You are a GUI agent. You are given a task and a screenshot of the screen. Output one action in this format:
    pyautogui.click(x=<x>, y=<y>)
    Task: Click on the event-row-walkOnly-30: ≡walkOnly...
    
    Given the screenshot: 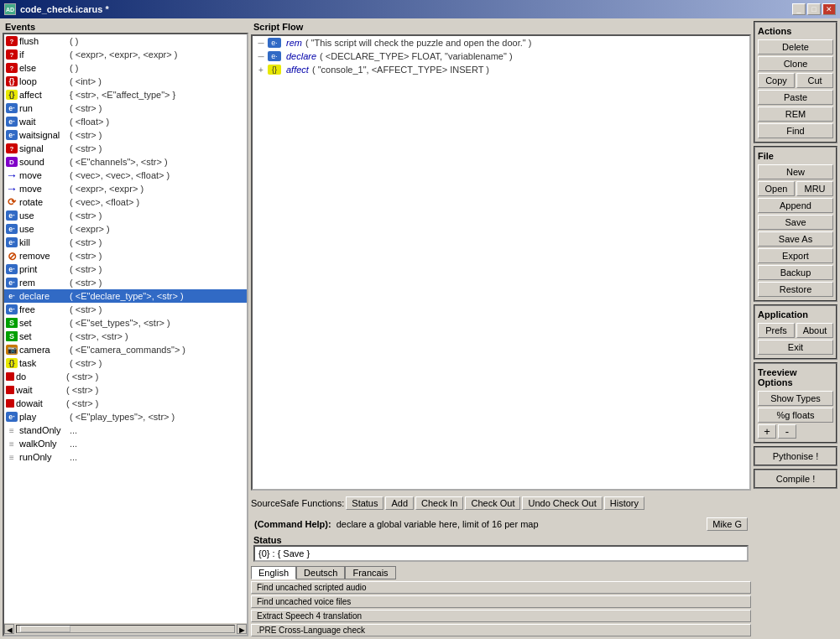 What is the action you would take?
    pyautogui.click(x=126, y=444)
    